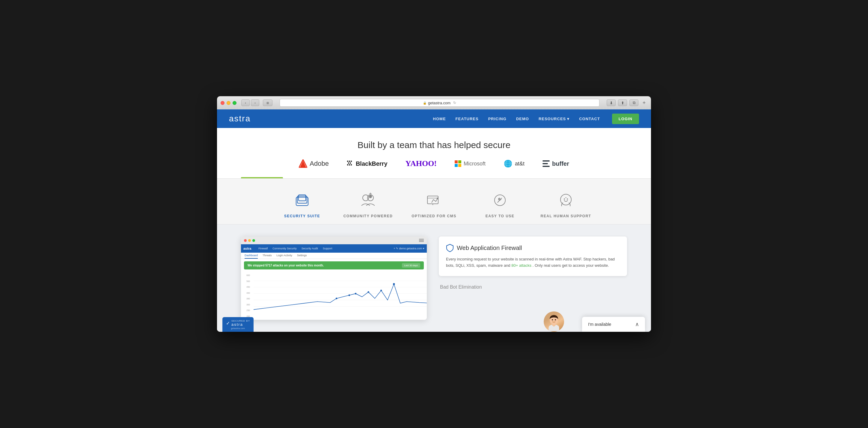 The image size is (868, 428). I want to click on dash-navbar: astra Firewall Community Security Securi…, so click(334, 249).